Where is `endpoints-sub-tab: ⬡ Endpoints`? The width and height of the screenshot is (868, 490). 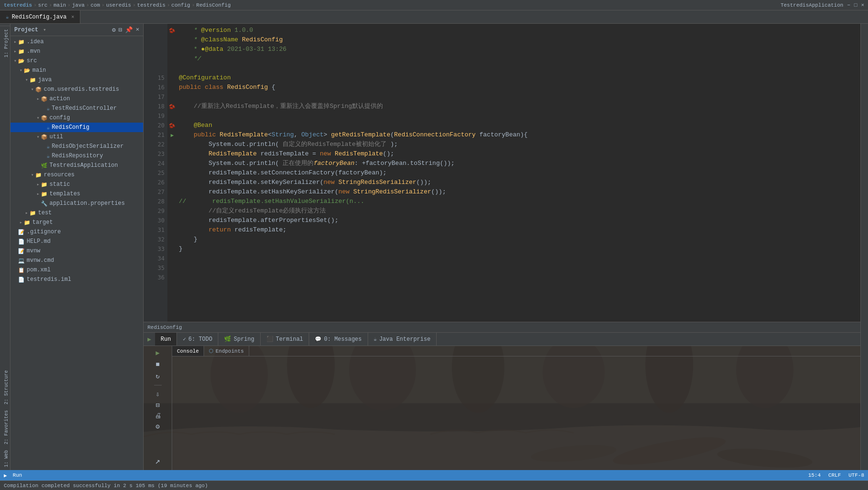 endpoints-sub-tab: ⬡ Endpoints is located at coordinates (226, 351).